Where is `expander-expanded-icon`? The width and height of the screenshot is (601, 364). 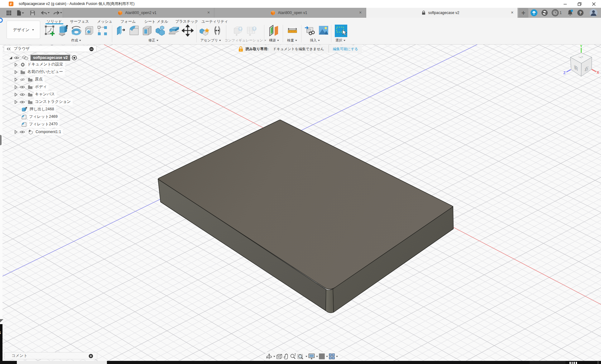
expander-expanded-icon is located at coordinates (11, 58).